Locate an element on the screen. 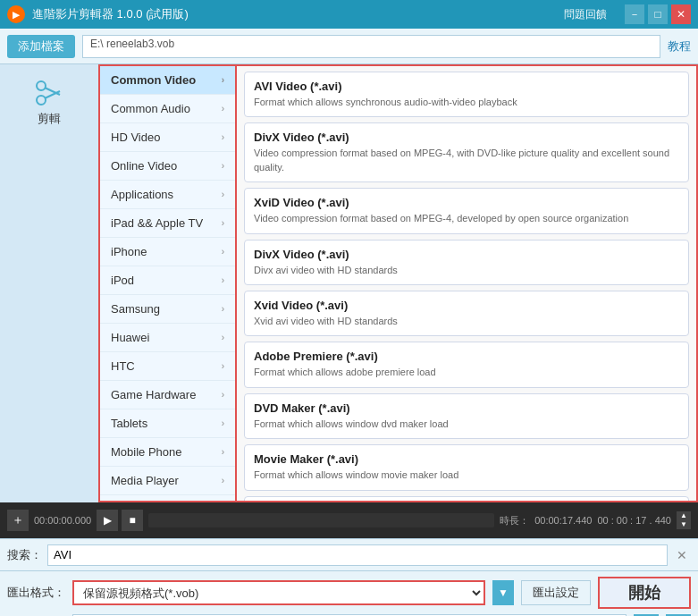  category-item-common-audio: Common Audio› is located at coordinates (168, 109).